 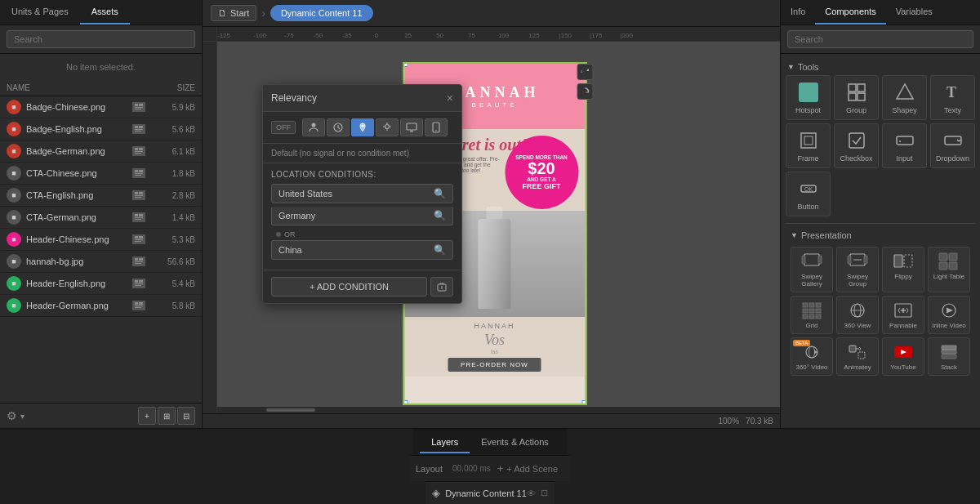 I want to click on tool-360-view: 360 View, so click(x=858, y=315).